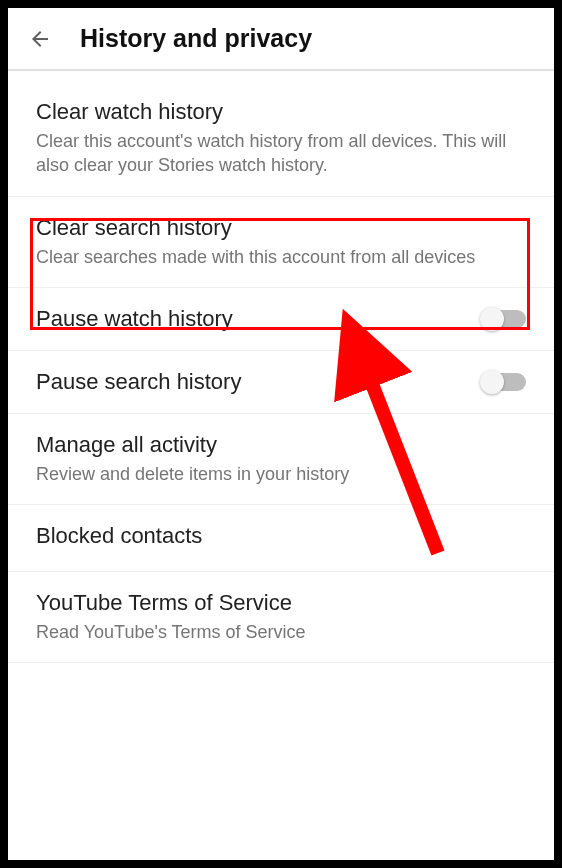 This screenshot has width=562, height=868. I want to click on back-arrow-icon, so click(40, 39).